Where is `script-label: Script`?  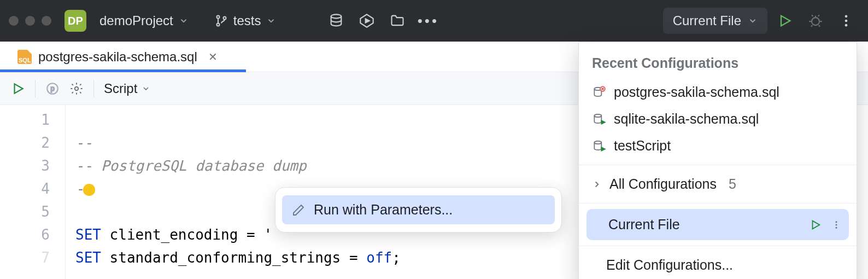
script-label: Script is located at coordinates (120, 89).